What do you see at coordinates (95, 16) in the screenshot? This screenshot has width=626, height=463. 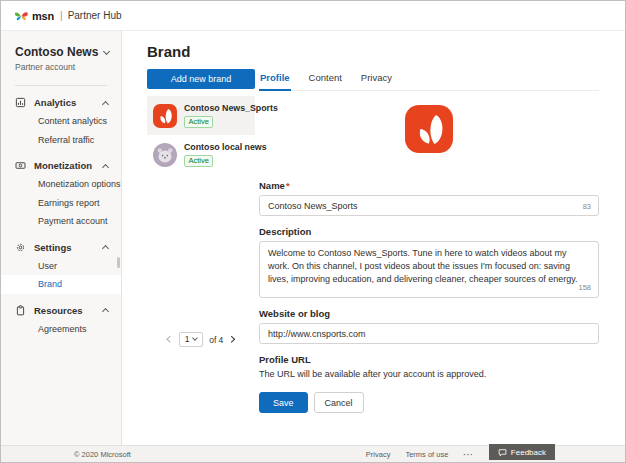 I see `header-product-name: Partner Hub` at bounding box center [95, 16].